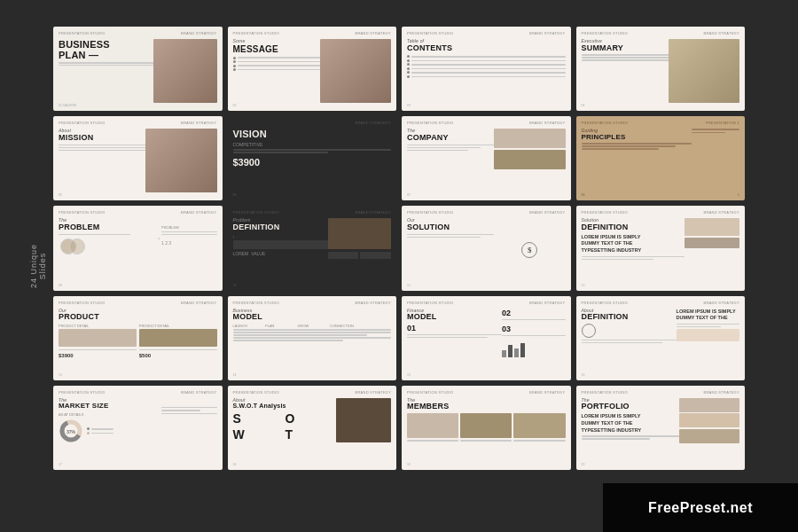 The height and width of the screenshot is (532, 798). Describe the element at coordinates (138, 250) in the screenshot. I see `slide-9-body: The PROBLEM ? PROBLEM` at that location.